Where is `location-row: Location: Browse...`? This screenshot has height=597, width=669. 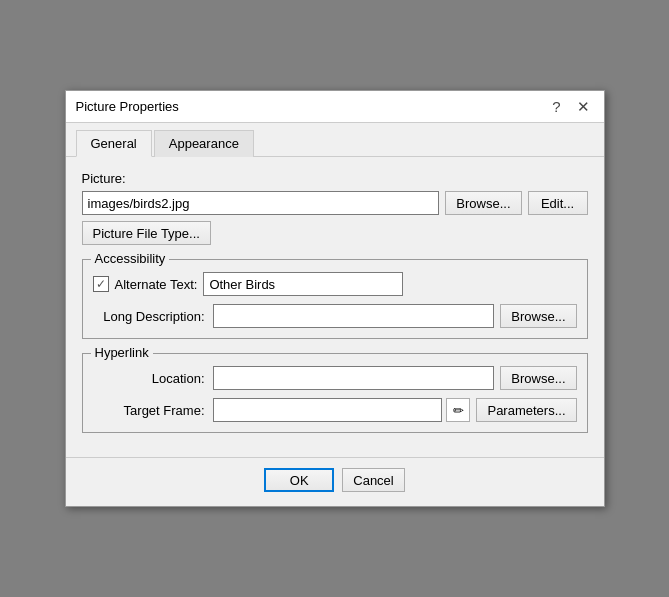 location-row: Location: Browse... is located at coordinates (335, 378).